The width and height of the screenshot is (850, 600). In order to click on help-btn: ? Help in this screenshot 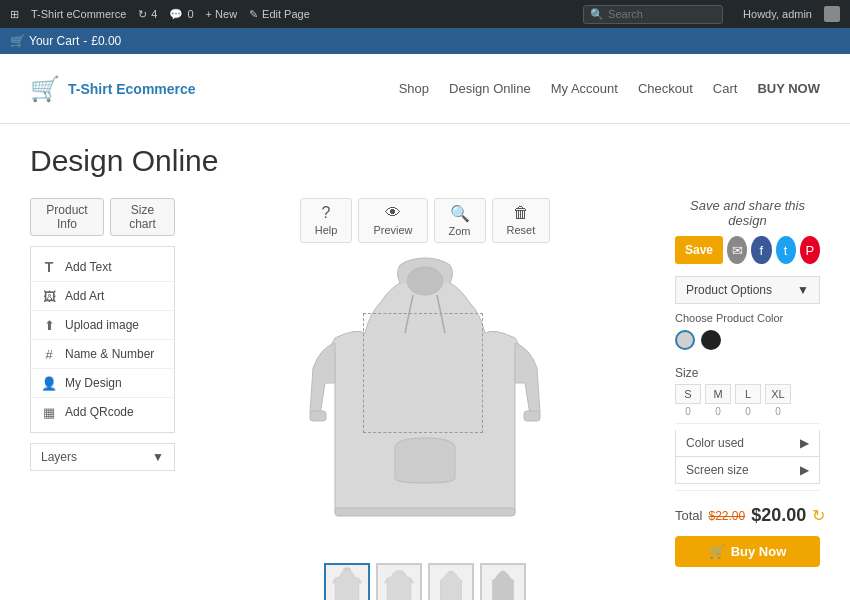, I will do `click(326, 220)`.